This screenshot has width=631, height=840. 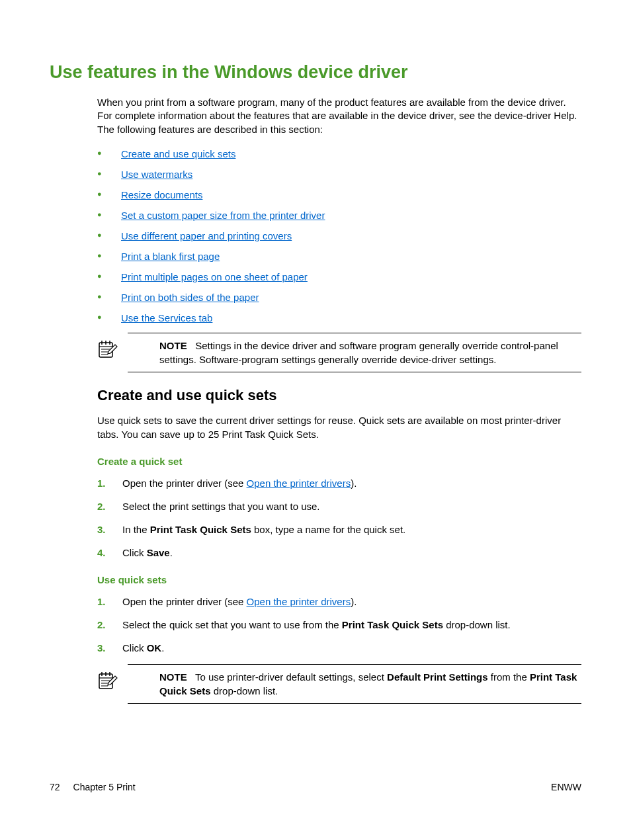 What do you see at coordinates (339, 553) in the screenshot?
I see `step: Click Save.` at bounding box center [339, 553].